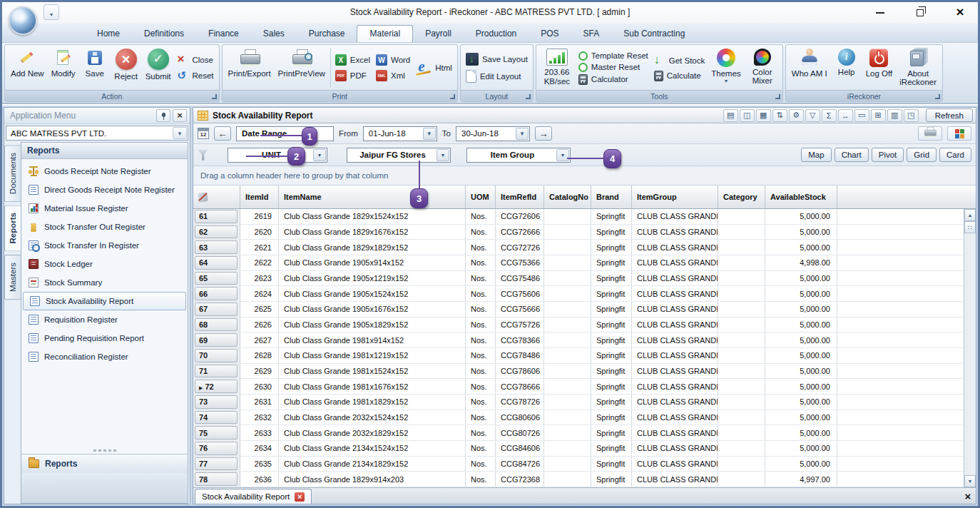 This screenshot has width=980, height=508. What do you see at coordinates (13, 277) in the screenshot?
I see `sidebar-vtab-masters: Masters` at bounding box center [13, 277].